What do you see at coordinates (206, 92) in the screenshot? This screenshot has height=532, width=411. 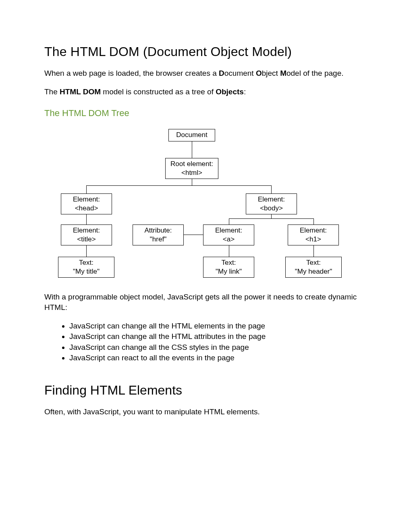 I see `tree-of-objects-paragraph: The HTML DOM model is constructed as a t…` at bounding box center [206, 92].